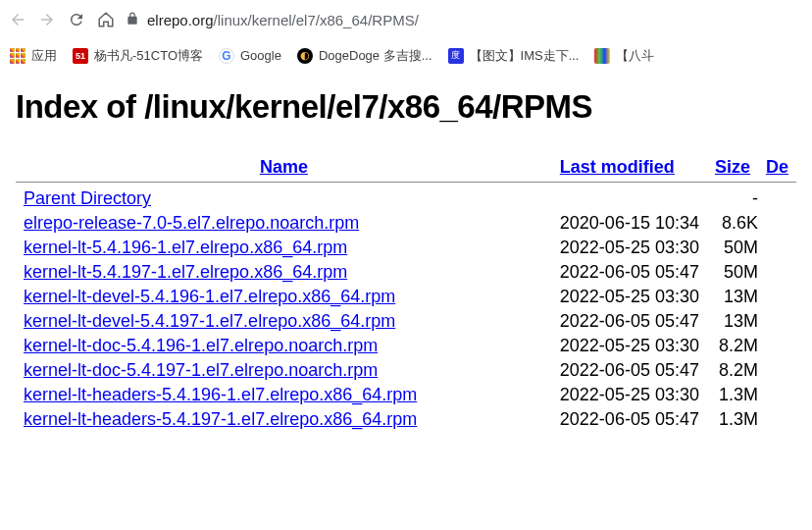  Describe the element at coordinates (406, 107) in the screenshot. I see `page-title: Index of /linux/kernel/el7/x86_64/RPMS` at that location.